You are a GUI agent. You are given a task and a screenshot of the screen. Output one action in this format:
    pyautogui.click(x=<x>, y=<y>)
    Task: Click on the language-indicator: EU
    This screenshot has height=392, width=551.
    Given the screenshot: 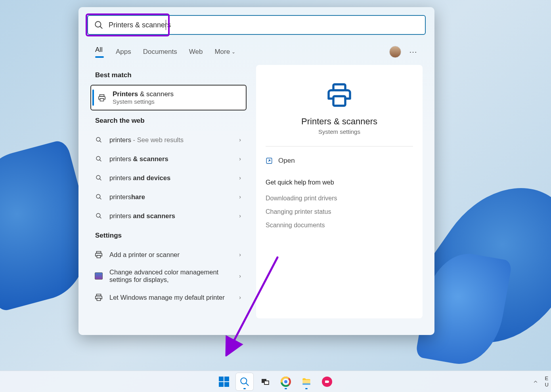 What is the action you would take?
    pyautogui.click(x=547, y=382)
    